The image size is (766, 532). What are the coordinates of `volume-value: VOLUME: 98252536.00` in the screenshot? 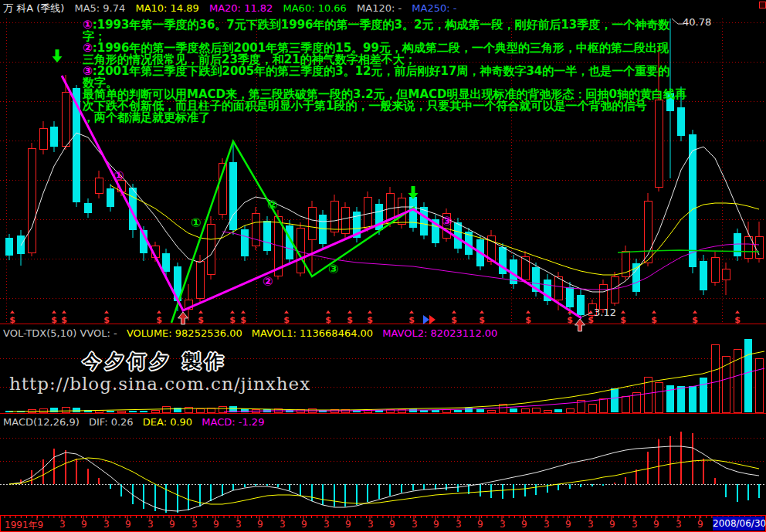 It's located at (185, 334).